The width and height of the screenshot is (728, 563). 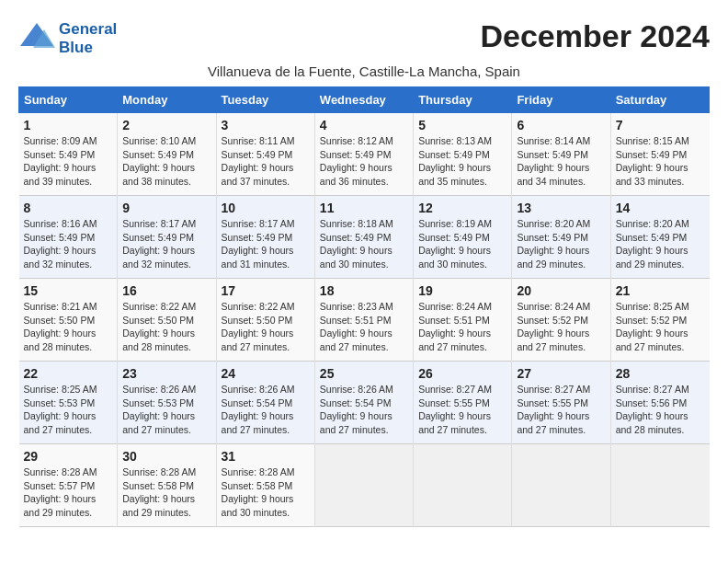 I want to click on day-11: 11Sunrise: 8:18 AMSunset: 5:49 PMDayligh…, so click(x=364, y=237).